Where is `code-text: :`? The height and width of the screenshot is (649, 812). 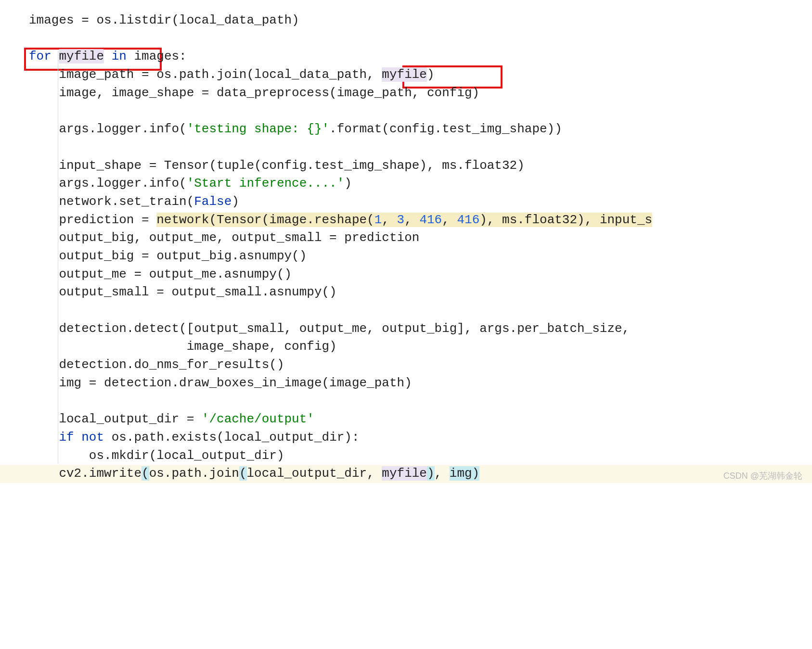 code-text: : is located at coordinates (183, 56).